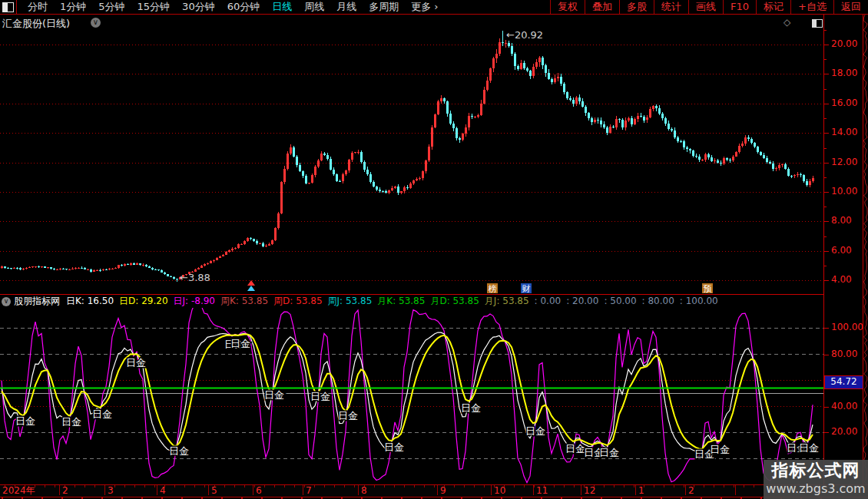 The width and height of the screenshot is (868, 499). Describe the element at coordinates (636, 7) in the screenshot. I see `toolbar-action-2: 多股` at that location.